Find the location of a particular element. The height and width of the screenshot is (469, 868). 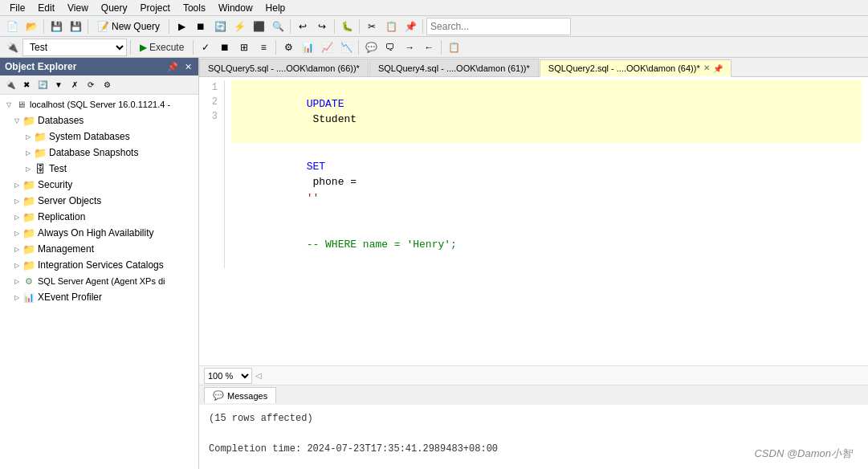

tree-item-security: ▷ 📁 Security is located at coordinates (100, 185).